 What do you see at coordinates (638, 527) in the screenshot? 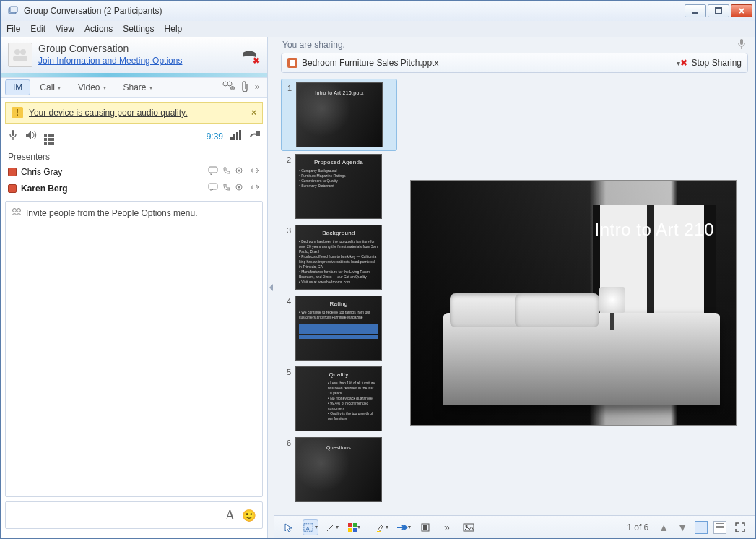
I see `slide-counter: 1 of 6` at bounding box center [638, 527].